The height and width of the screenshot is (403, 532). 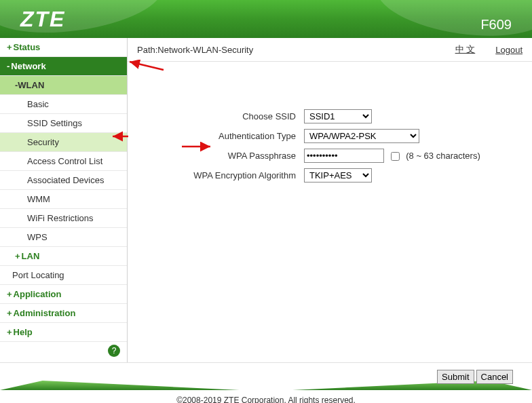 What do you see at coordinates (28, 66) in the screenshot?
I see `nav-network-label: Network` at bounding box center [28, 66].